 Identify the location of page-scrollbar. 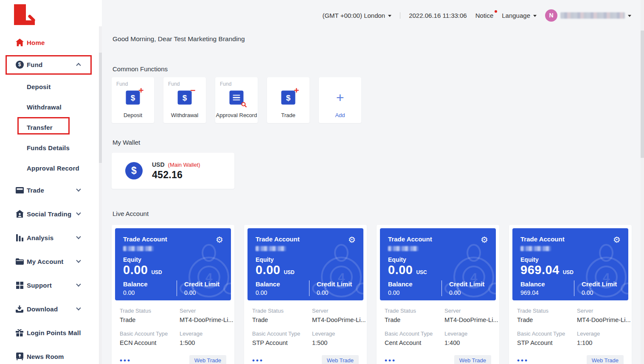
(642, 182).